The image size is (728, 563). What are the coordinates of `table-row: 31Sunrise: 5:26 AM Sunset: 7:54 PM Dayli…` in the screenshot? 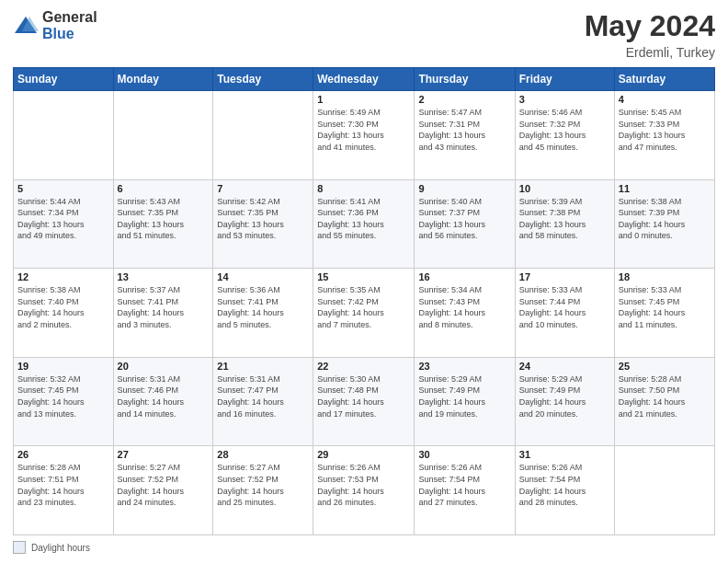 It's located at (564, 491).